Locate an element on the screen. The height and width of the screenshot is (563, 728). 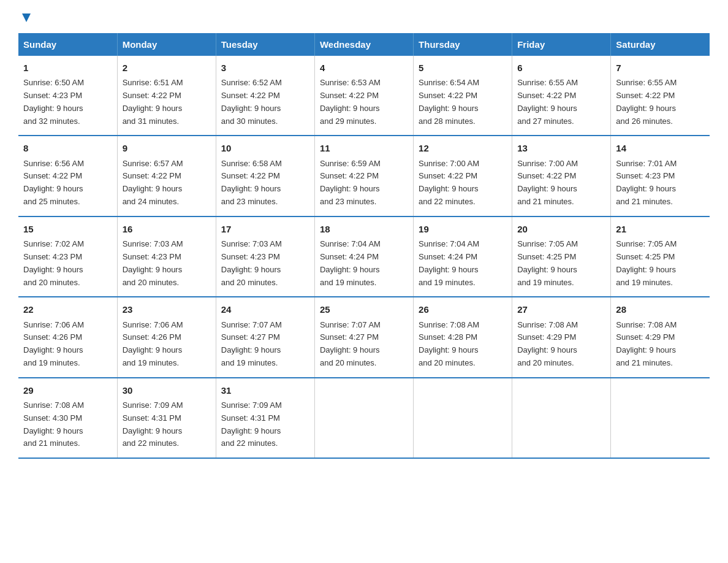
day-number: 29 is located at coordinates (67, 390).